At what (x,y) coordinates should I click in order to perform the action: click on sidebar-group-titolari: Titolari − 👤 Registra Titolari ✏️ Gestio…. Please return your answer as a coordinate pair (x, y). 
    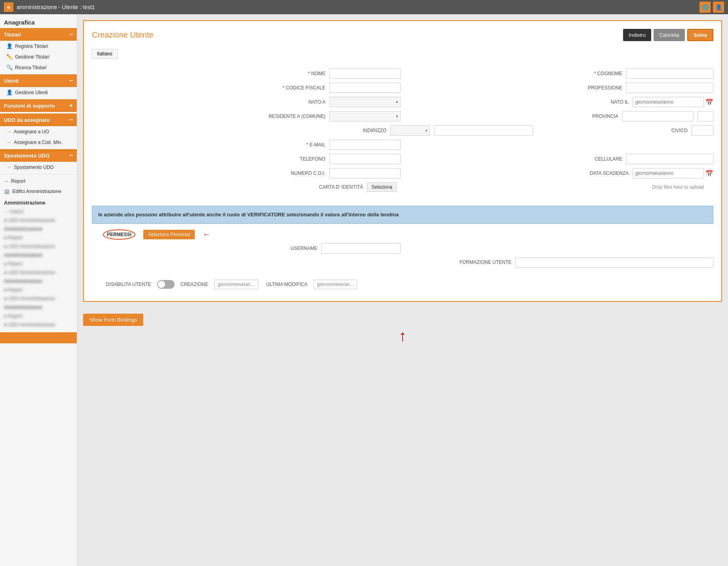
    Looking at the image, I should click on (38, 51).